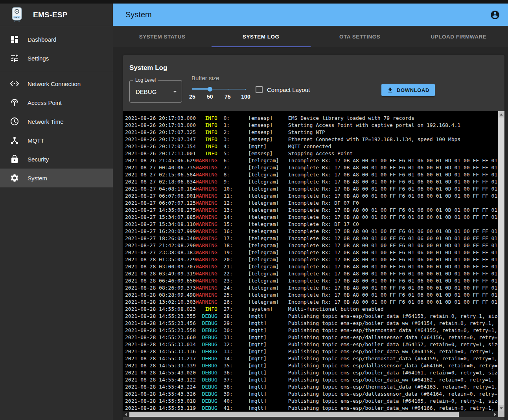  What do you see at coordinates (15, 58) in the screenshot?
I see `tune-icon` at bounding box center [15, 58].